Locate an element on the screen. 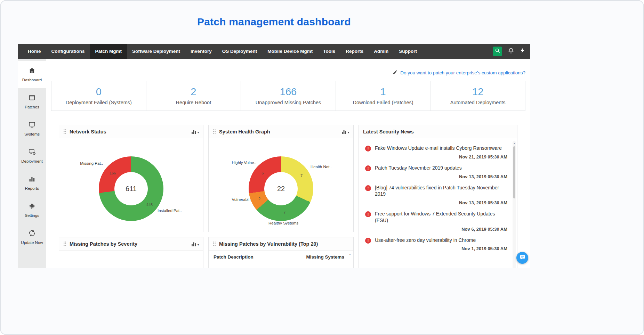 This screenshot has width=644, height=335. nav-item-inventory: Inventory is located at coordinates (201, 51).